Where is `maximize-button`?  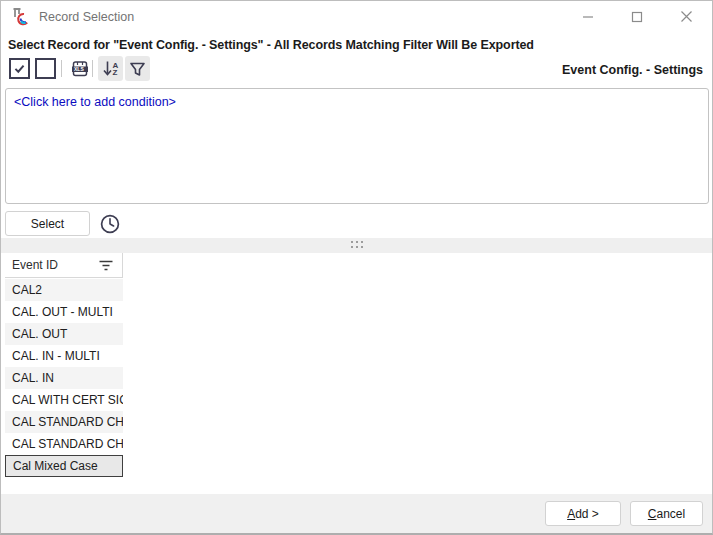 maximize-button is located at coordinates (637, 16).